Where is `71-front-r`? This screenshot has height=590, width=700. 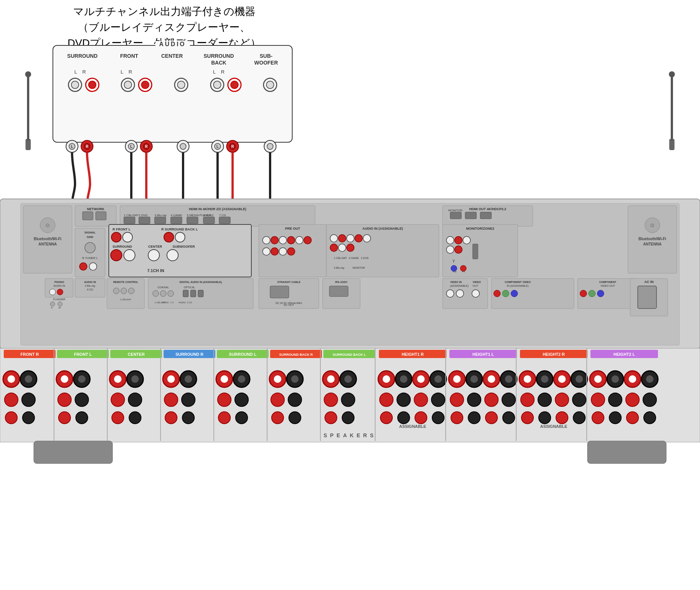
71-front-r is located at coordinates (116, 237).